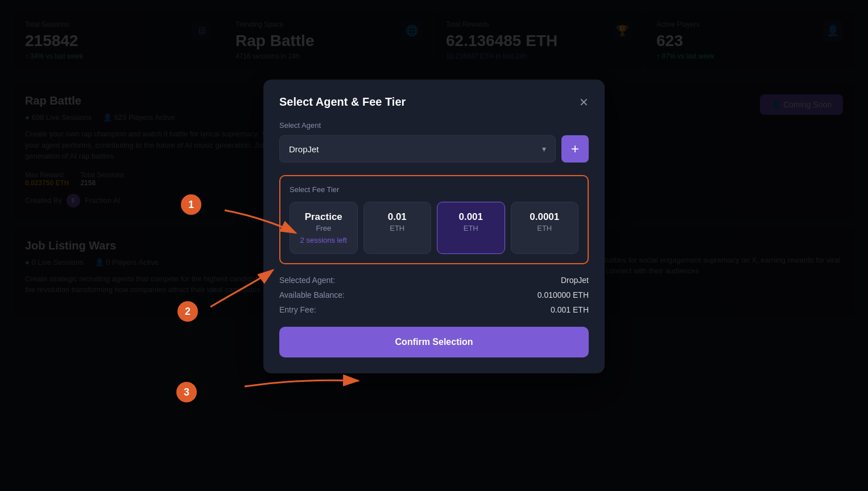 The image size is (868, 491). I want to click on fee-tier-practice: Practice Free 2 sessions left, so click(324, 228).